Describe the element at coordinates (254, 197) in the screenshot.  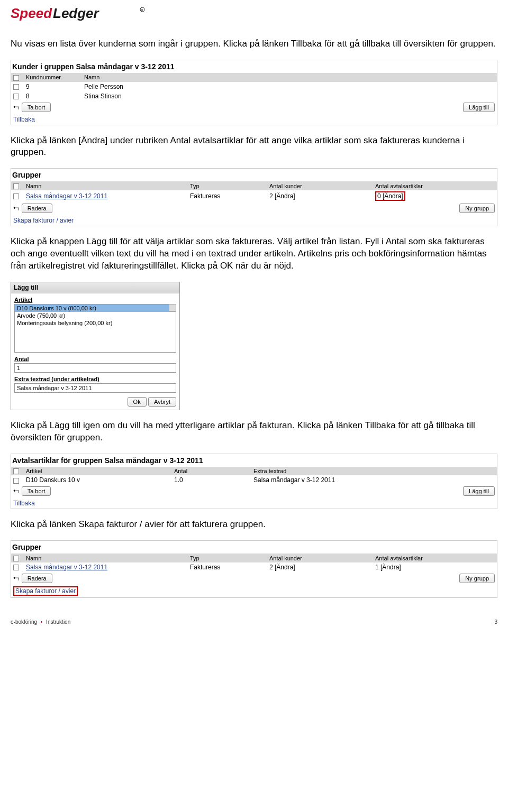
I see `panel-grupper: Grupper Namn Typ Antal kunder Antal avta…` at that location.